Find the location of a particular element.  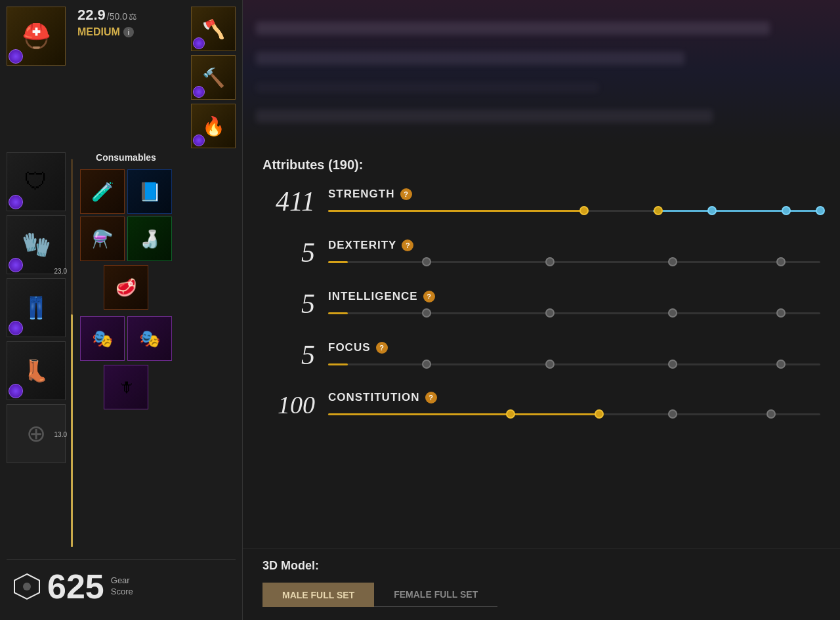

intelligence-name: INTELLIGENCE is located at coordinates (373, 297).